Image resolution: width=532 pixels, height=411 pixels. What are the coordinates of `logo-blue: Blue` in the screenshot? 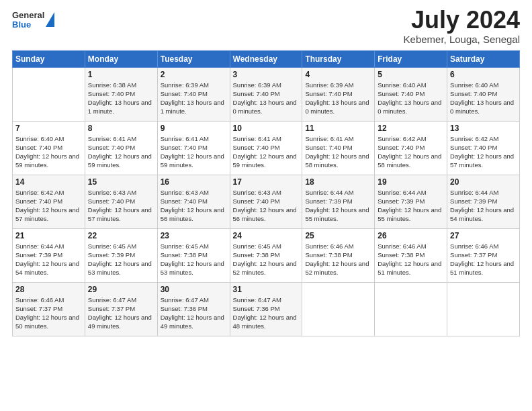 It's located at (28, 25).